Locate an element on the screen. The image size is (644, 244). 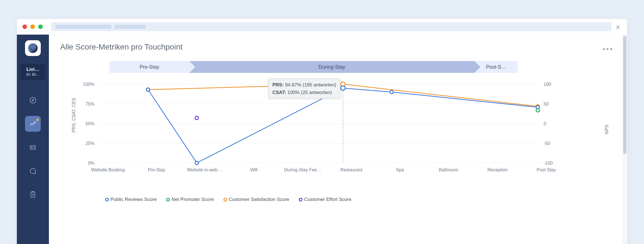
tooltip-prs-value: 94.87% (195 antworten) is located at coordinates (310, 85).